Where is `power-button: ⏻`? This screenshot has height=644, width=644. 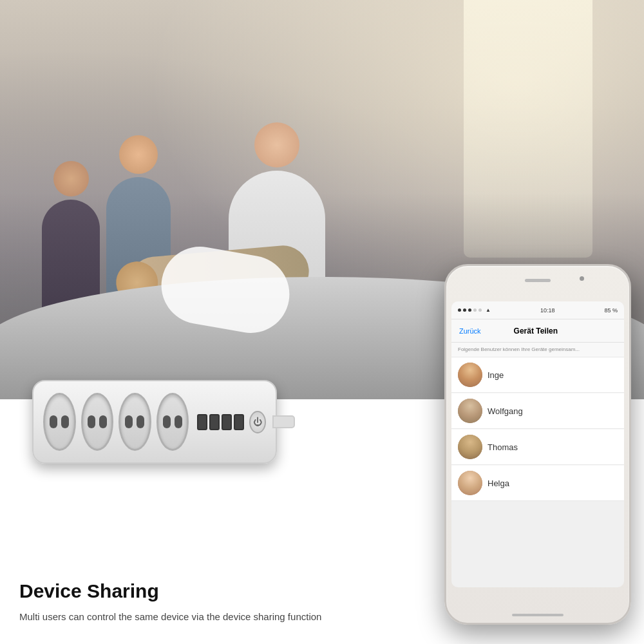
power-button: ⏻ is located at coordinates (258, 422).